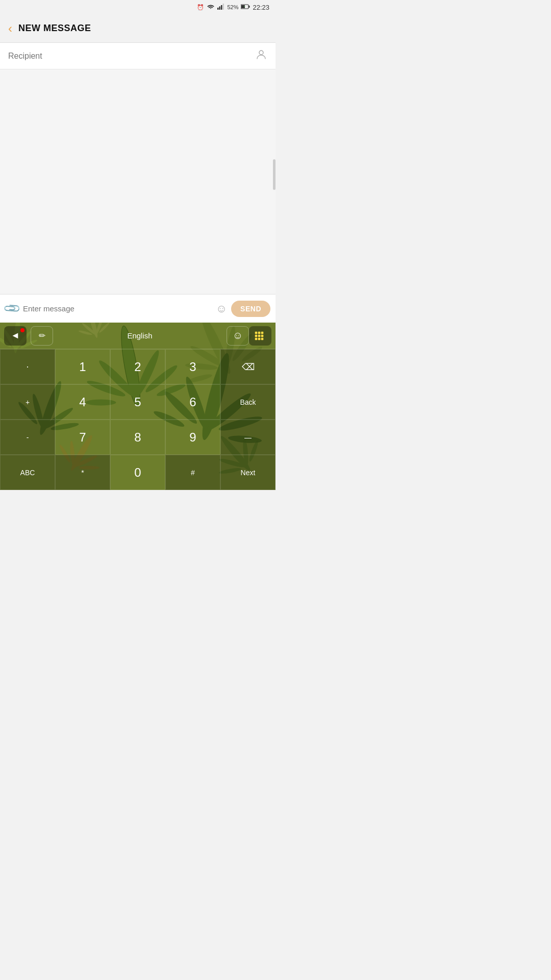  Describe the element at coordinates (42, 336) in the screenshot. I see `keyboard-pen-button: ✏` at that location.